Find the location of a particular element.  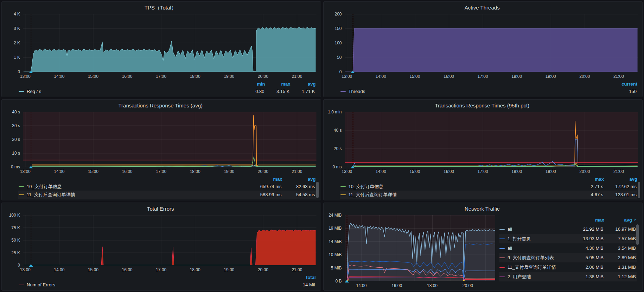

panel-content: 025 K50 K75 K100 K13:0014:0015:0016:0017… is located at coordinates (160, 251).